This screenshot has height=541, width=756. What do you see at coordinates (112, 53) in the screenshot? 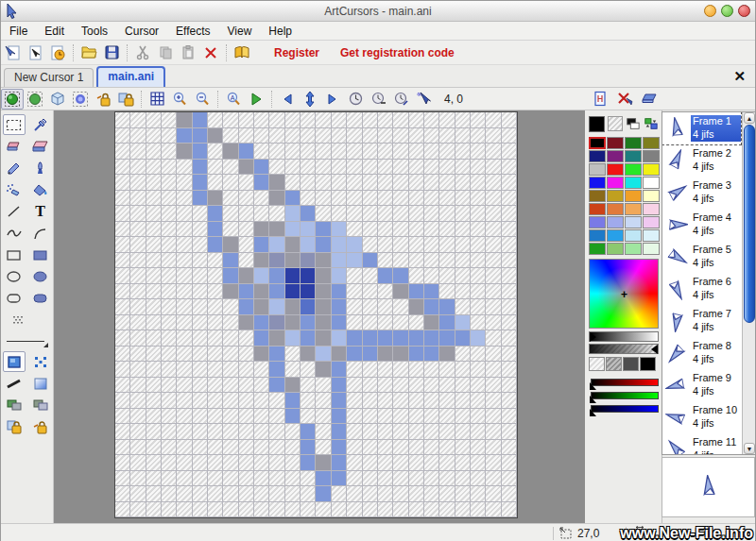
I see `save-button` at bounding box center [112, 53].